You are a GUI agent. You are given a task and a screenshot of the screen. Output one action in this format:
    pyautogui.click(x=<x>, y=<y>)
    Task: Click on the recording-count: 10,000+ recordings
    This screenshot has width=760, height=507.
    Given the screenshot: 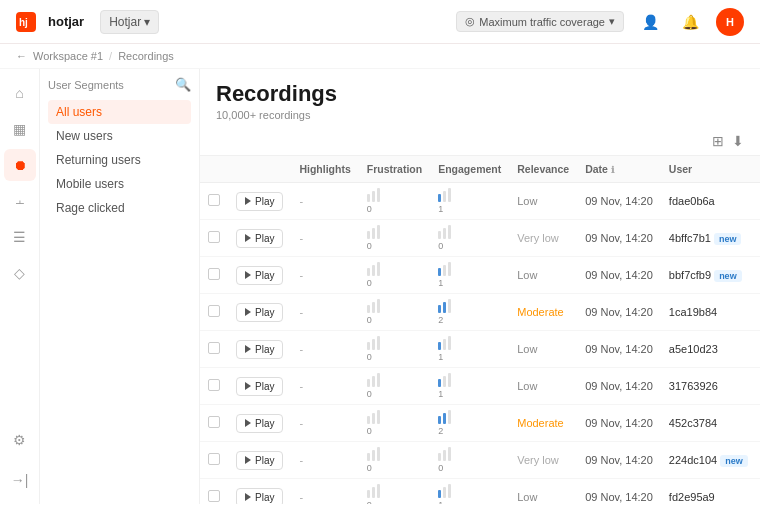 What is the action you would take?
    pyautogui.click(x=480, y=115)
    